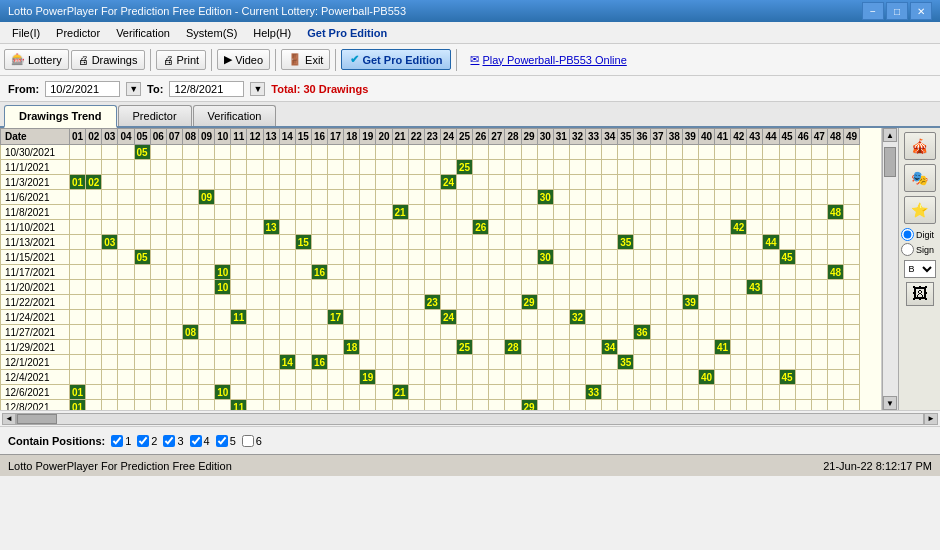  Describe the element at coordinates (155, 116) in the screenshot. I see `tab-predictor: Predictor` at that location.